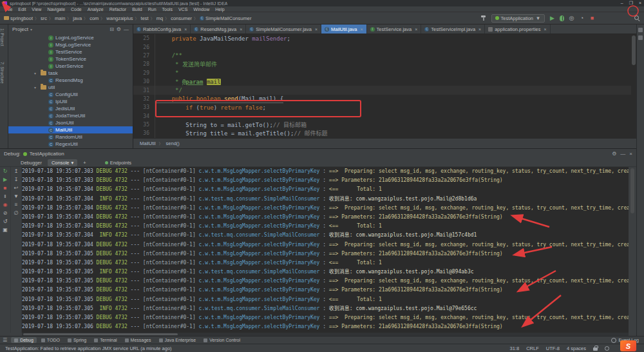 This screenshot has height=352, width=644. What do you see at coordinates (71, 116) in the screenshot?
I see `tree-item-jodatimeutil: CJodaTimeUtil` at bounding box center [71, 116].